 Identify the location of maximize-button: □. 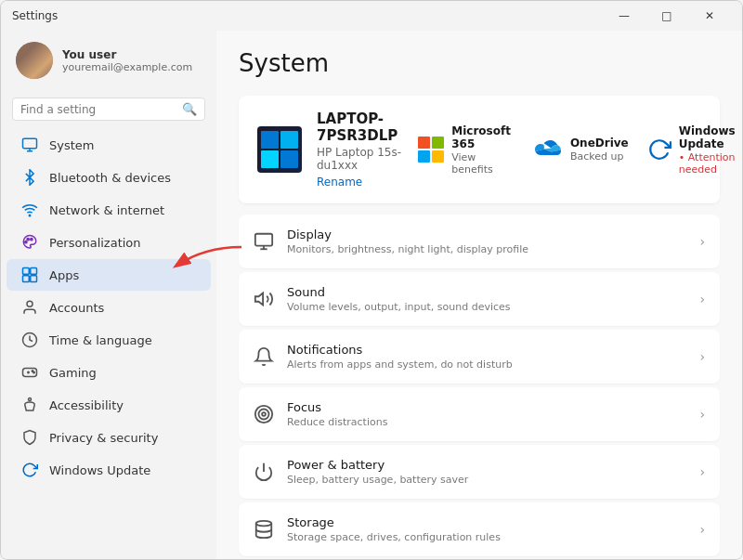
(667, 16).